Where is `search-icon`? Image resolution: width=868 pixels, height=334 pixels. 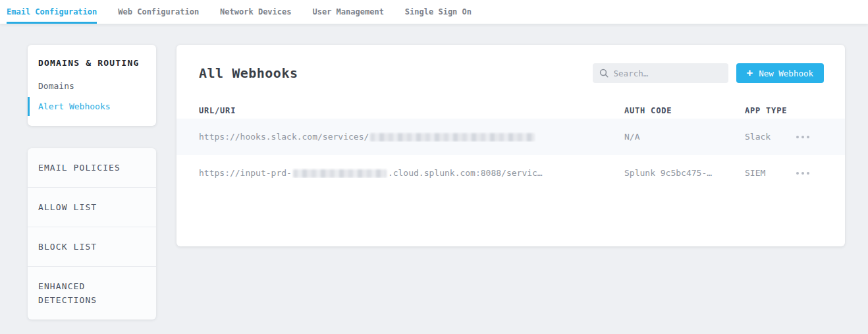 search-icon is located at coordinates (604, 73).